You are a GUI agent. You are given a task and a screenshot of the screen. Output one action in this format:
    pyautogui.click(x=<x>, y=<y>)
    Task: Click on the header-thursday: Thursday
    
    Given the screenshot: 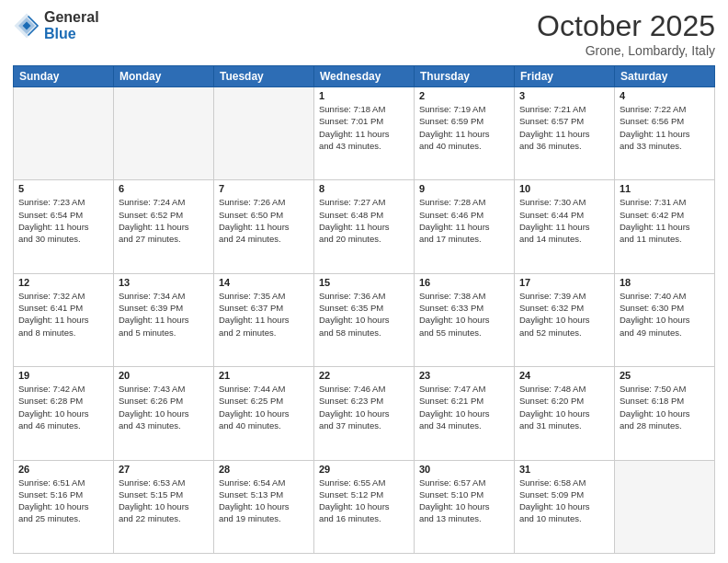 What is the action you would take?
    pyautogui.click(x=465, y=77)
    